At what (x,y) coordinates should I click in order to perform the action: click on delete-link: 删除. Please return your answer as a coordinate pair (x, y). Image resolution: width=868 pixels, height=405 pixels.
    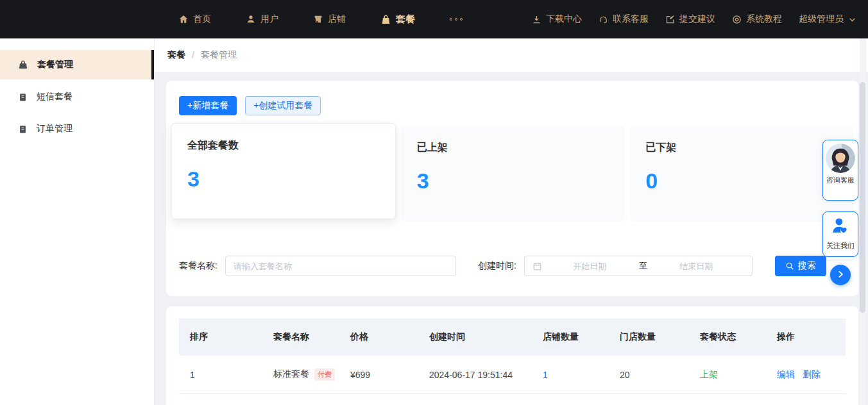
    Looking at the image, I should click on (812, 375).